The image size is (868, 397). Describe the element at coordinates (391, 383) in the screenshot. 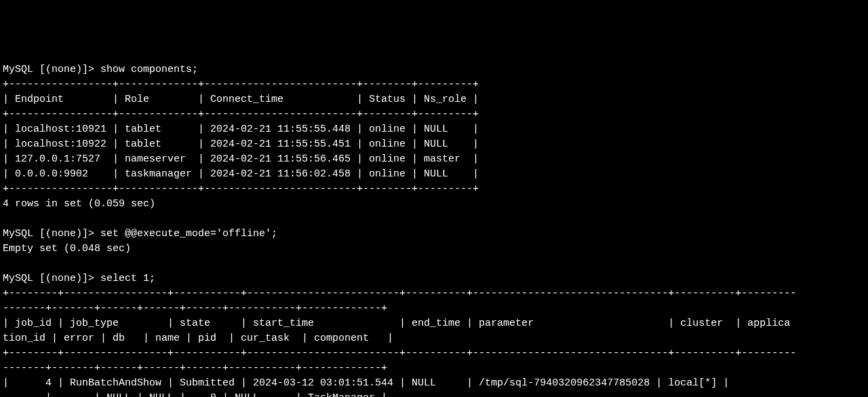

I see `q3-row-l1: | 4 | RunBatchAndShow | Submitted | 2024…` at that location.